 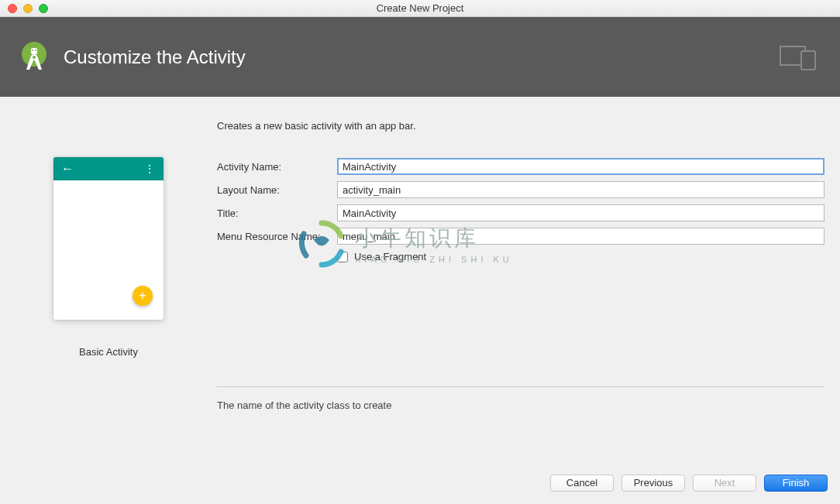 What do you see at coordinates (343, 257) in the screenshot?
I see `use-fragment-checkbox` at bounding box center [343, 257].